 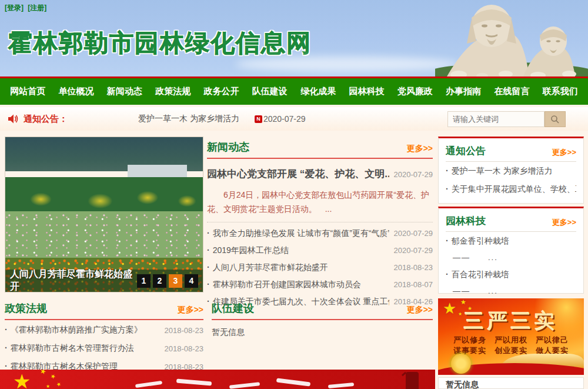 I want to click on news-summary: 6月24日，园林中心党支部在敖包山芍药园开展“爱花、护花、文明赏花”主题党日活动…, so click(x=320, y=202).